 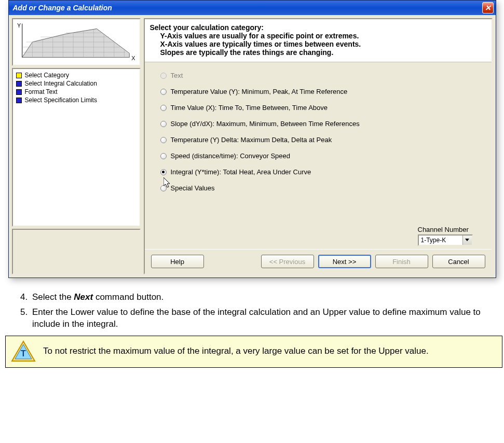 What do you see at coordinates (459, 261) in the screenshot?
I see `cancel-button: Cancel` at bounding box center [459, 261].